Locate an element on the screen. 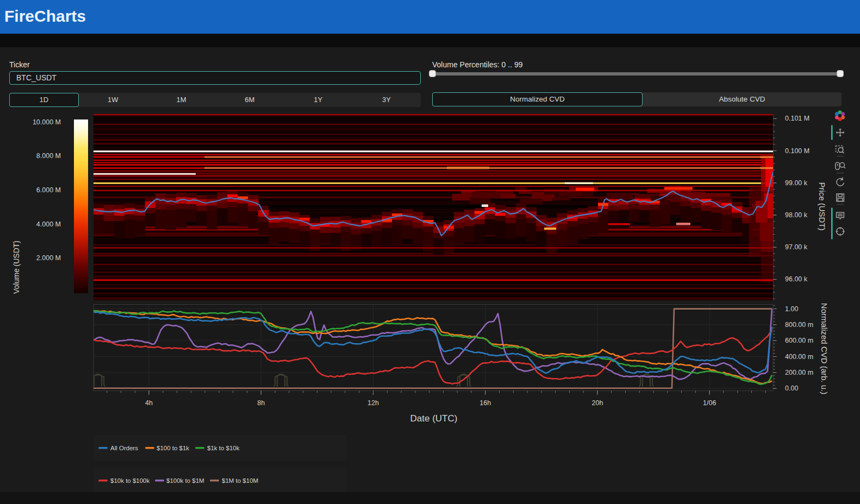 The width and height of the screenshot is (860, 504). svg-text: 1.00 is located at coordinates (792, 309).